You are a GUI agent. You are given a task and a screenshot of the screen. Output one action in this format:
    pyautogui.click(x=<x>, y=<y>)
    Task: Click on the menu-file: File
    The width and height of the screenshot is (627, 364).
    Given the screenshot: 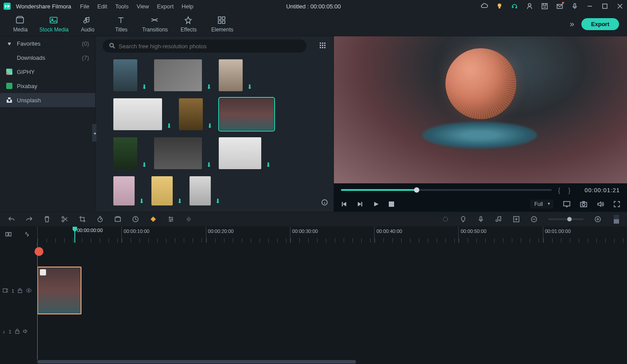 What is the action you would take?
    pyautogui.click(x=85, y=6)
    